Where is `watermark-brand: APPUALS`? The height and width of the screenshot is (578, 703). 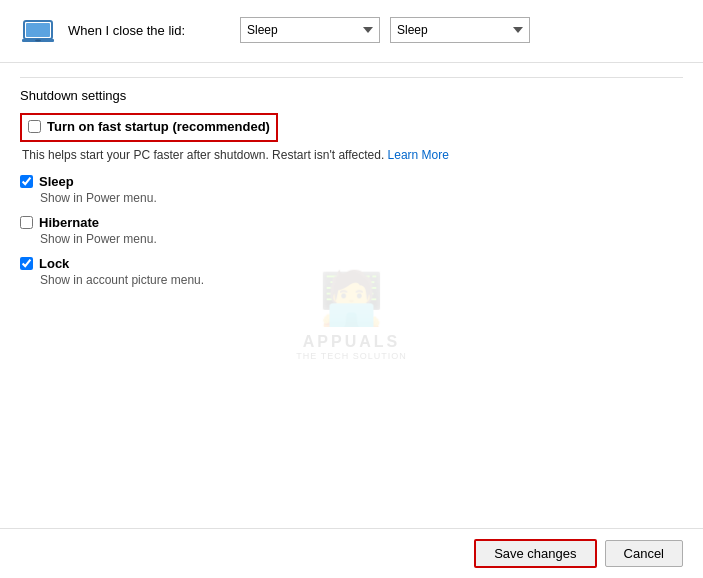
watermark-brand: APPUALS is located at coordinates (352, 342).